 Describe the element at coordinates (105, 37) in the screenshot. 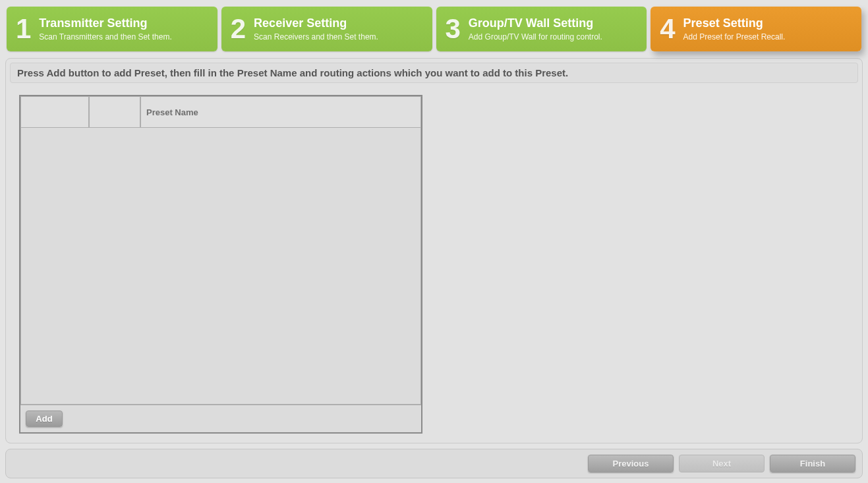

I see `step-subtitle: Scan Transmitters and then Set them.` at that location.